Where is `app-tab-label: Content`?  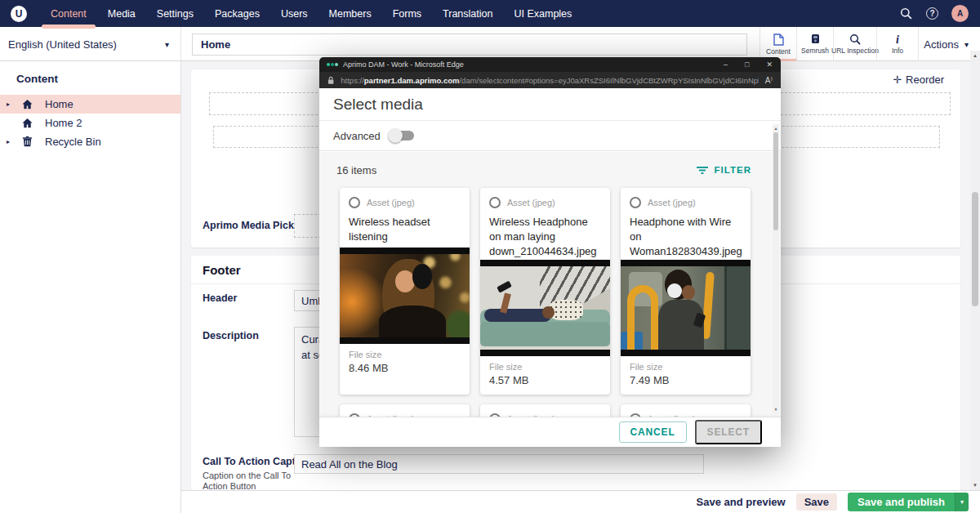 app-tab-label: Content is located at coordinates (778, 51).